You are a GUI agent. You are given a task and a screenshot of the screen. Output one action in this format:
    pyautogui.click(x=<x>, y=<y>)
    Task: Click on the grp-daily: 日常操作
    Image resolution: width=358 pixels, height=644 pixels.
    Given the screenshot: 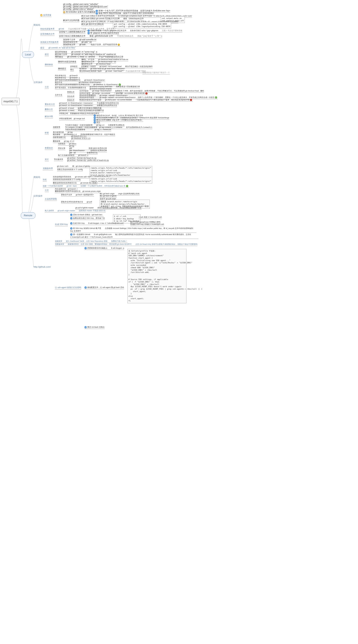 What is the action you would take?
    pyautogui.click(x=38, y=82)
    